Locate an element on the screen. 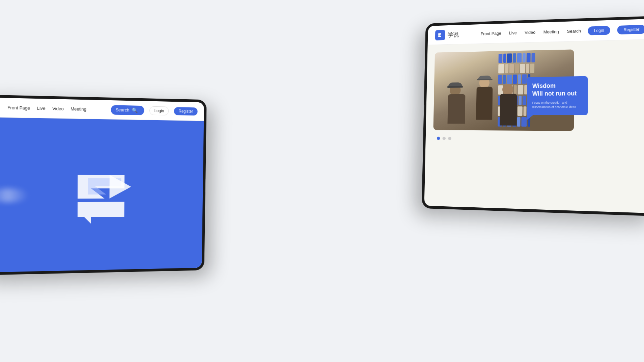 The width and height of the screenshot is (644, 362). logo-svg is located at coordinates (94, 195).